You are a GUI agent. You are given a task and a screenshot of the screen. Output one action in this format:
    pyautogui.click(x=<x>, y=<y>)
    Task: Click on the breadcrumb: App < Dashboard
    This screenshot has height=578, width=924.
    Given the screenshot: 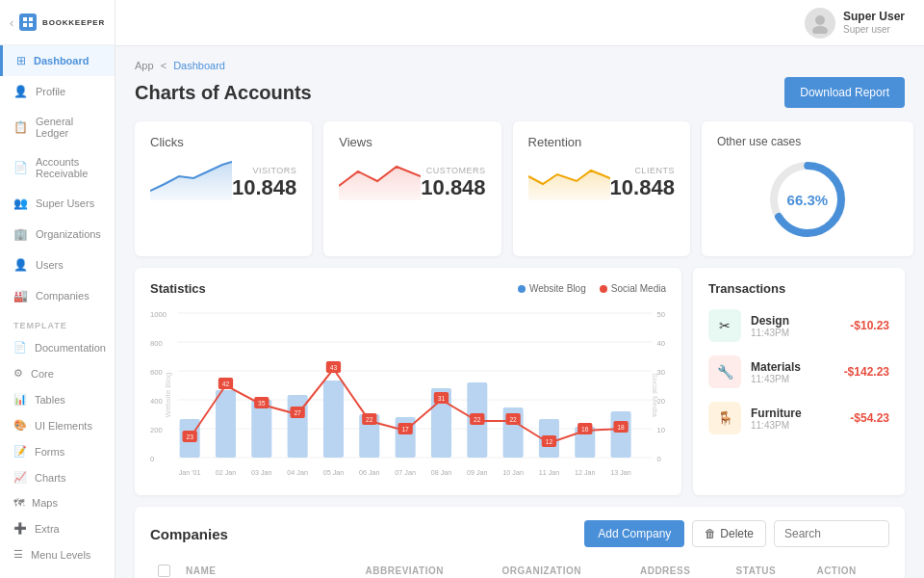 What is the action you would take?
    pyautogui.click(x=520, y=66)
    